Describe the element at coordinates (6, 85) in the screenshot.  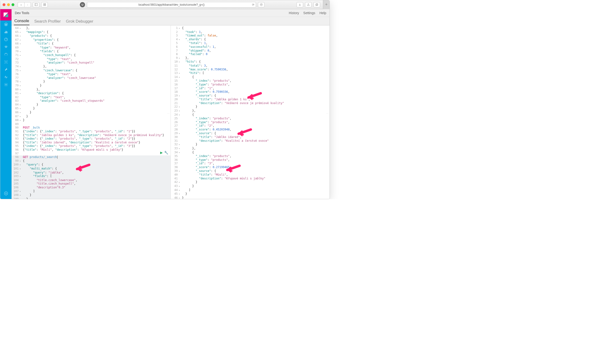
I see `management-icon` at that location.